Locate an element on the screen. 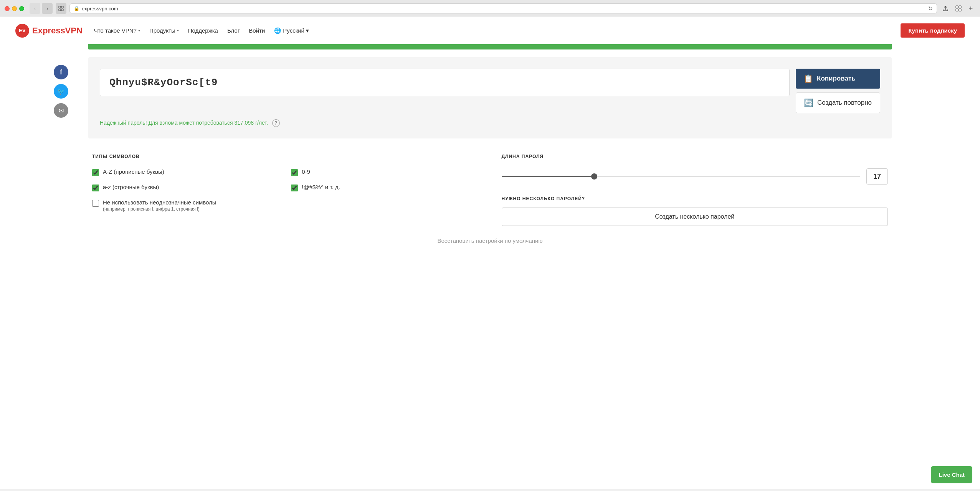 This screenshot has height=491, width=980. char-types-title: ТИПЫ СИМВОЛОВ is located at coordinates (286, 157).